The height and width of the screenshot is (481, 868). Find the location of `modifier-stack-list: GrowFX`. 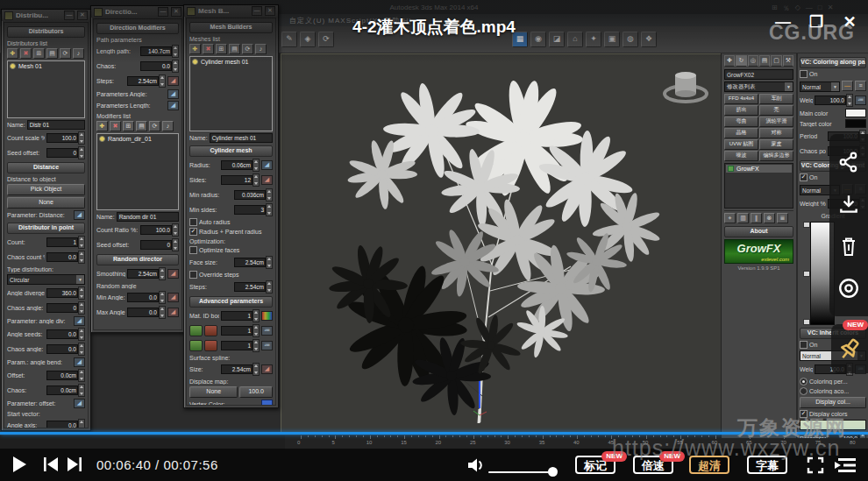

modifier-stack-list: GrowFX is located at coordinates (759, 186).